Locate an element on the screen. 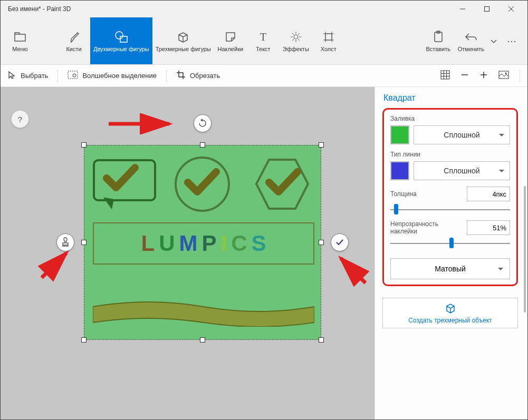 This screenshot has width=528, height=420. minimize-button is located at coordinates (463, 9).